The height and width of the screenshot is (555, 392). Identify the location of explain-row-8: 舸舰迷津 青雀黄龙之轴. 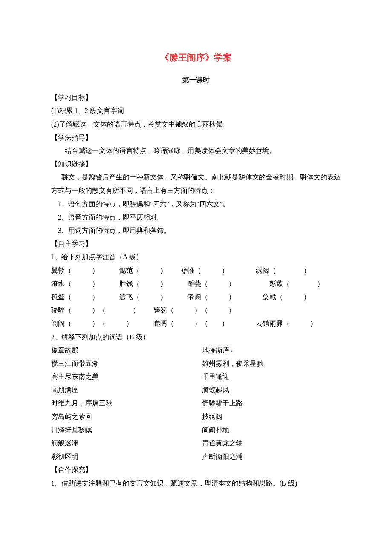
(196, 443).